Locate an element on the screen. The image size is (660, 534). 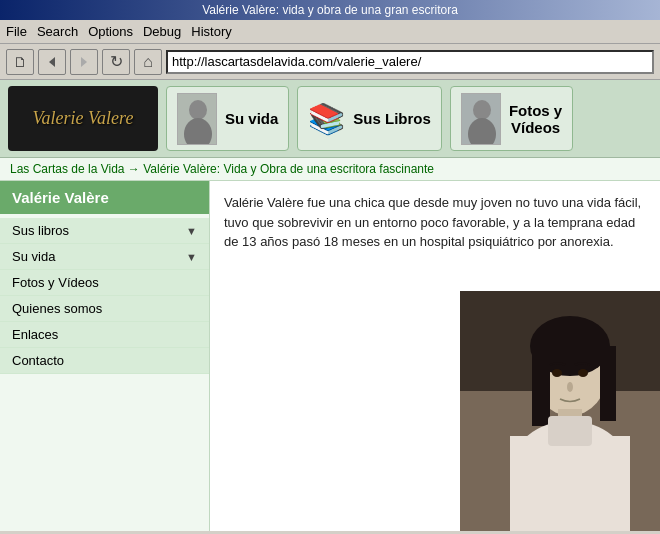
tab-su-vida-thumb is located at coordinates (197, 119).